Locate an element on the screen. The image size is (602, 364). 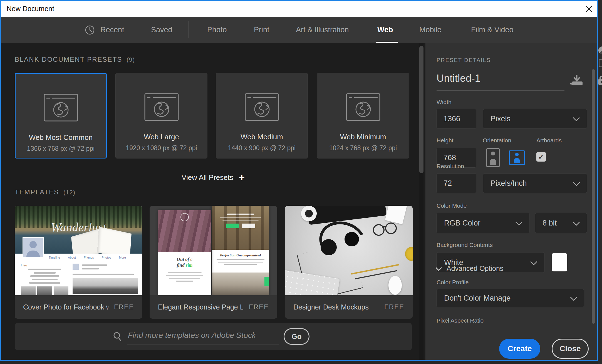
bit-depth-dropdown: 8 bit is located at coordinates (561, 223).